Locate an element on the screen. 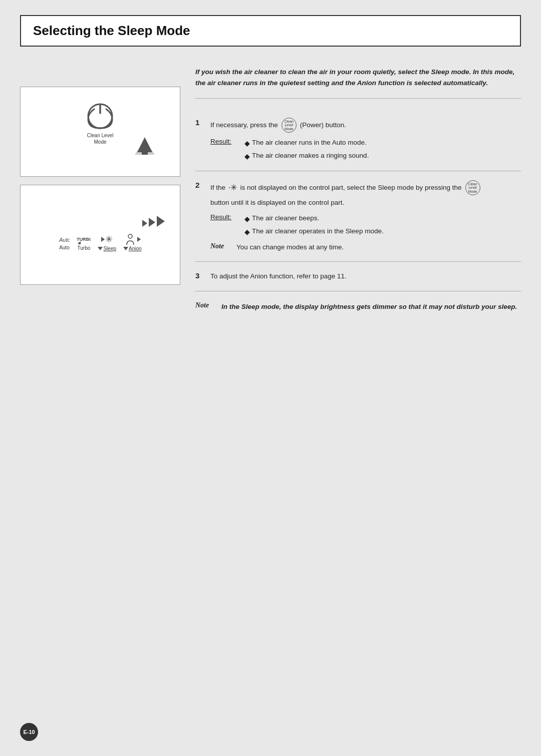  mode-icons-row: Auto Auto TURBO Turbo is located at coordinates (100, 242).